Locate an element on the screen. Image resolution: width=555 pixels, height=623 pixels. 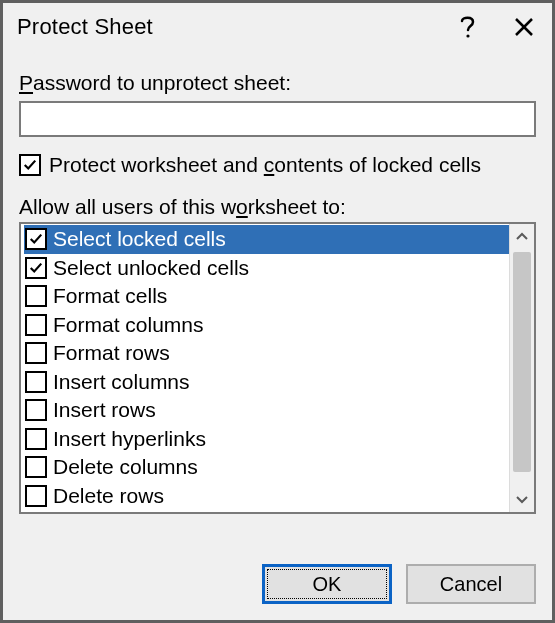
permission-label: Select unlocked cells is located at coordinates (151, 268).